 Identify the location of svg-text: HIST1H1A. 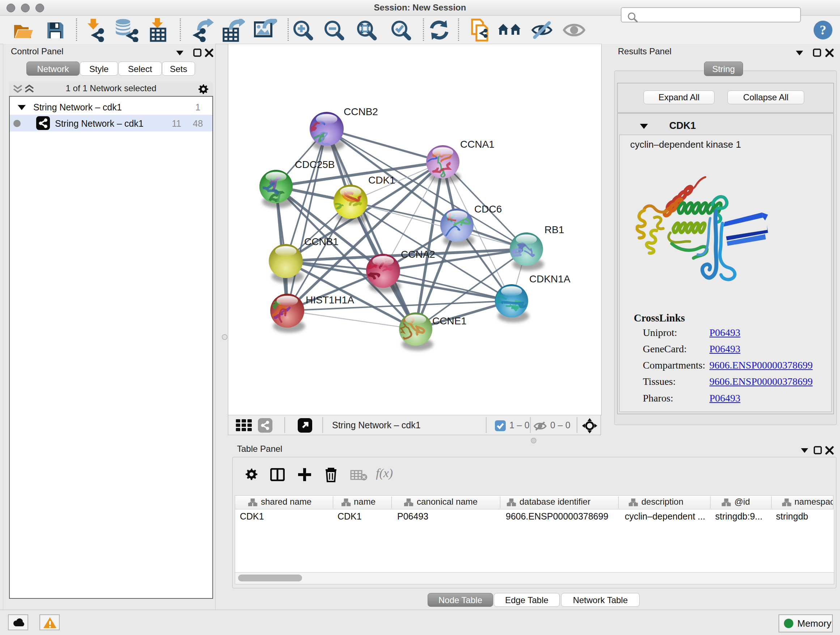
(330, 300).